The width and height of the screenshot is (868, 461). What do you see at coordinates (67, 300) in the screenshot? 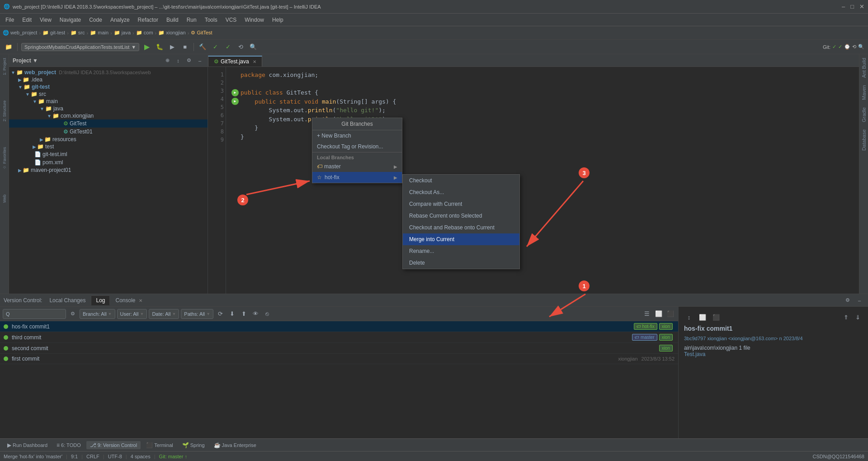
I see `tab-local-changes: Local Changes` at bounding box center [67, 300].